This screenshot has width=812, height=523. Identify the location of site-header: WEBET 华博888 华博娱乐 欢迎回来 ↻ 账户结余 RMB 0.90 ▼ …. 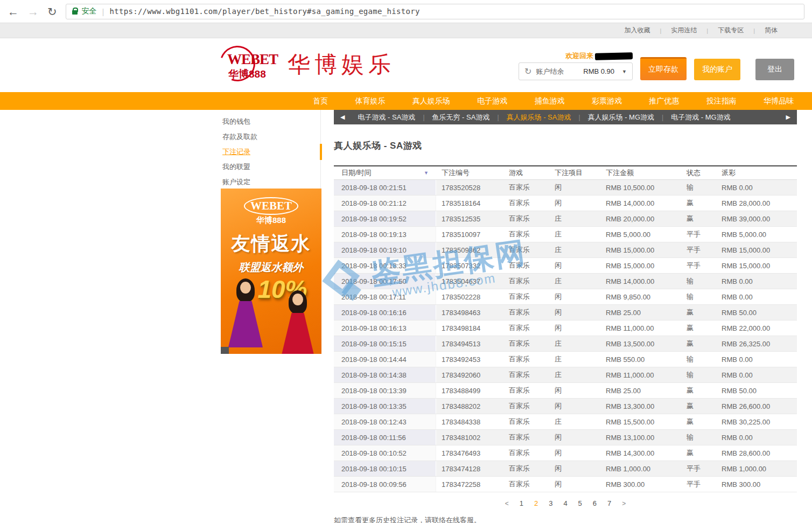
(406, 65).